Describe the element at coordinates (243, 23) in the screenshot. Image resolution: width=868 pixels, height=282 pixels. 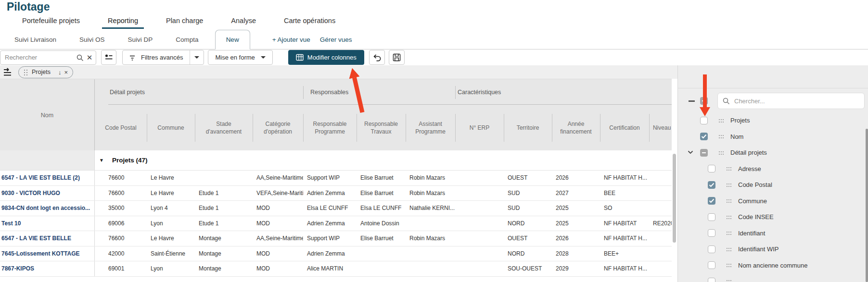
I see `tab-analyse: Analyse` at that location.